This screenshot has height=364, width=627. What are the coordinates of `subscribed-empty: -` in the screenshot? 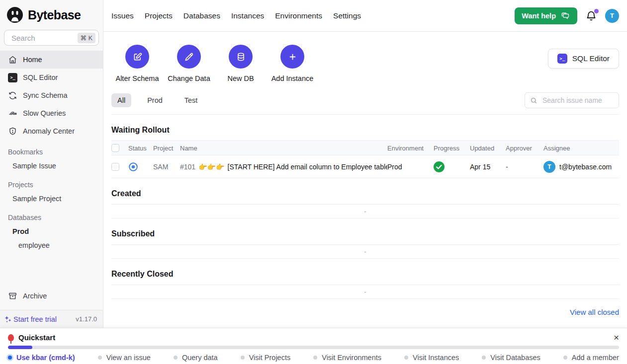 It's located at (365, 251).